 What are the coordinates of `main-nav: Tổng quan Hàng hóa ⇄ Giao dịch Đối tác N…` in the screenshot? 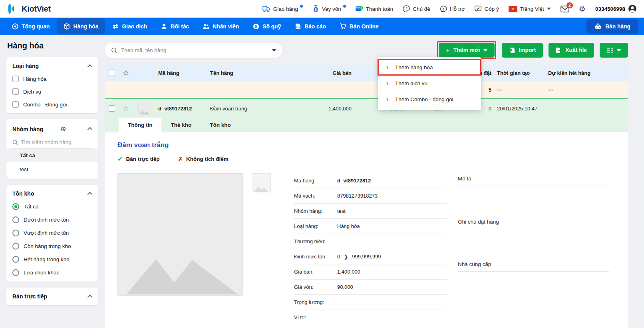 It's located at (322, 26).